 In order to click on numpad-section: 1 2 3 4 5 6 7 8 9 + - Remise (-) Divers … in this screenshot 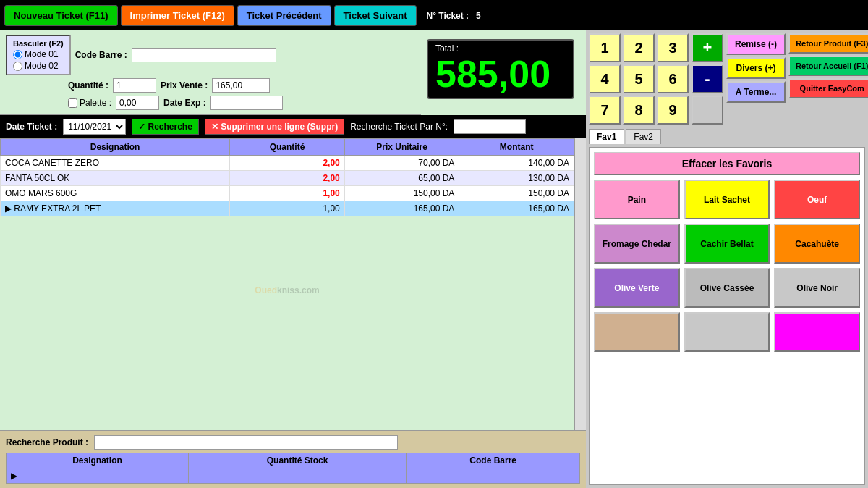, I will do `click(727, 79)`.